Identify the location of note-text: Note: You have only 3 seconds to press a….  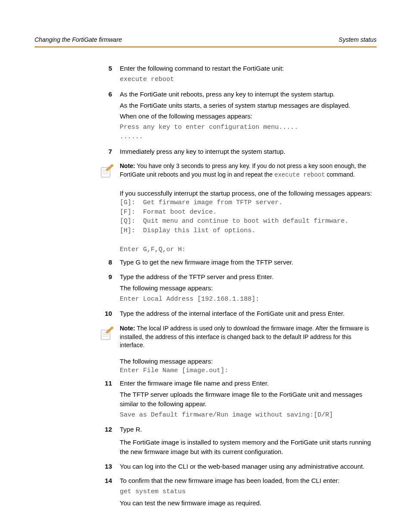
(246, 171).